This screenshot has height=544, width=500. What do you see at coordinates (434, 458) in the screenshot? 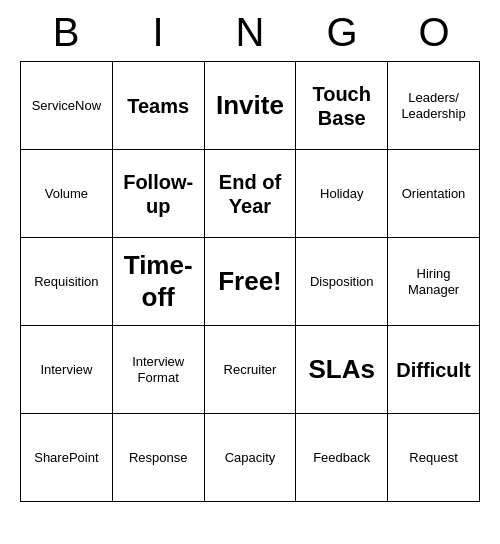
I see `bingo-cell: Request` at bounding box center [434, 458].